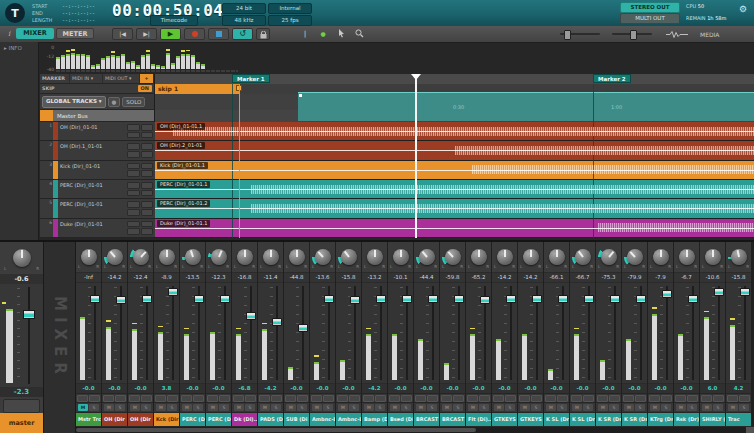 The width and height of the screenshot is (754, 433). Describe the element at coordinates (400, 334) in the screenshot. I see `channel-strip: LR-10.1-0.0MSBsed (Di` at that location.